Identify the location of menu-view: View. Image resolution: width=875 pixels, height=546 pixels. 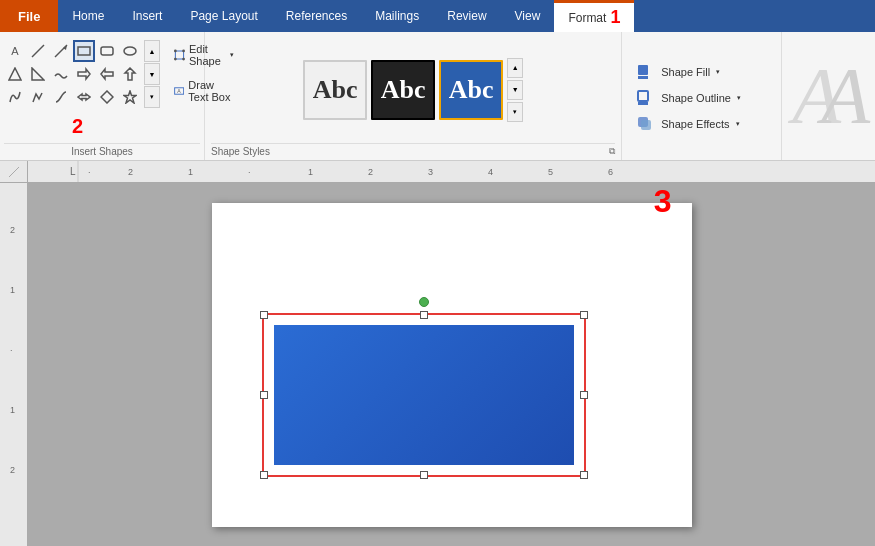
(528, 16).